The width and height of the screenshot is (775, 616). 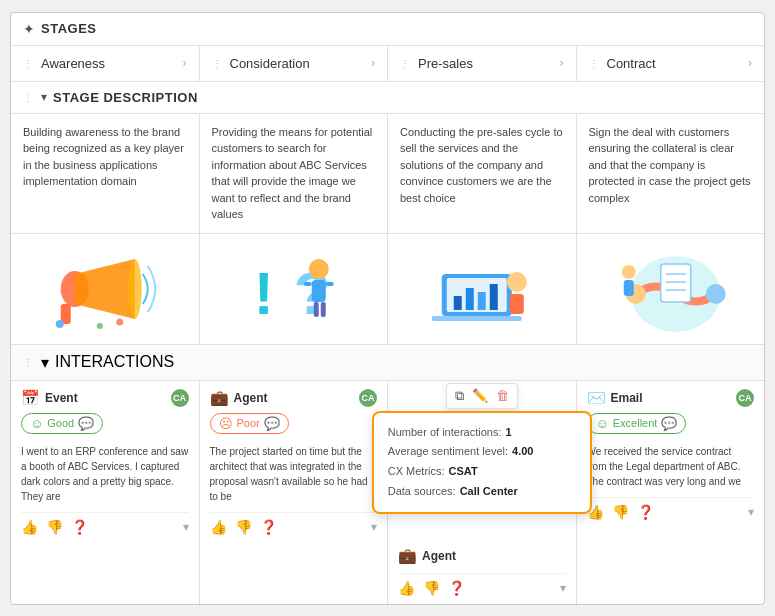 I want to click on stage-presales: ⋮ Pre-sales ›, so click(x=482, y=64).